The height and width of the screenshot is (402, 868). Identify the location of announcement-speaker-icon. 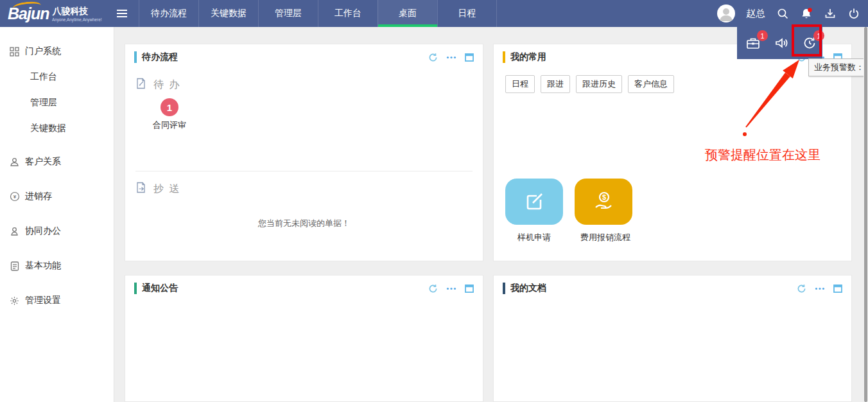
(781, 43).